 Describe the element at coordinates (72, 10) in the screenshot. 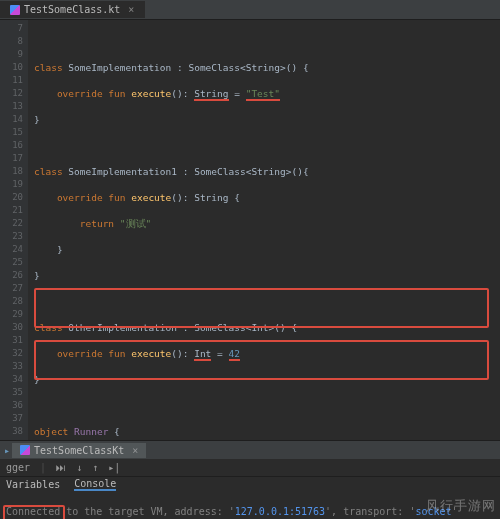

I see `editor-tab: TestSomeClass.kt ×` at that location.